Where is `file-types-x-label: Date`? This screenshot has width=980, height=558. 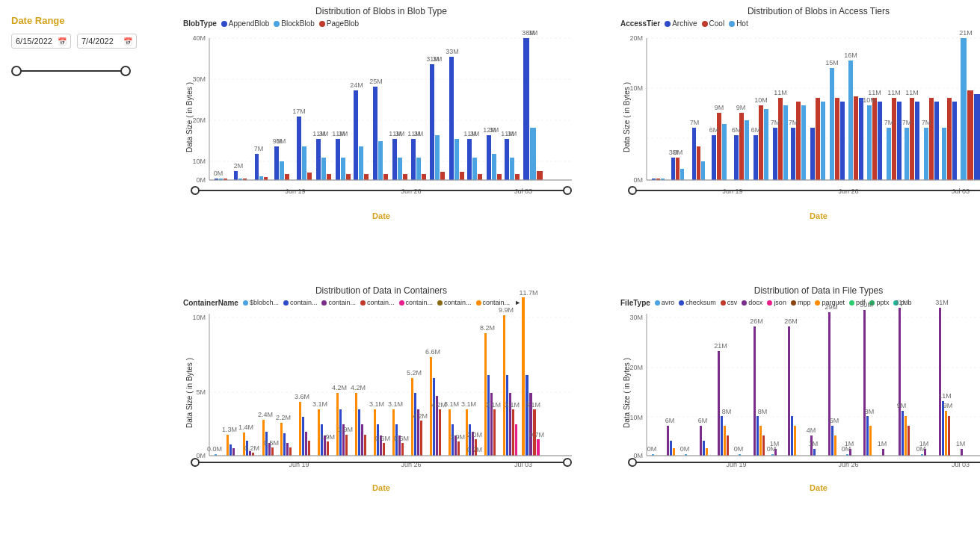
file-types-x-label: Date is located at coordinates (819, 488).